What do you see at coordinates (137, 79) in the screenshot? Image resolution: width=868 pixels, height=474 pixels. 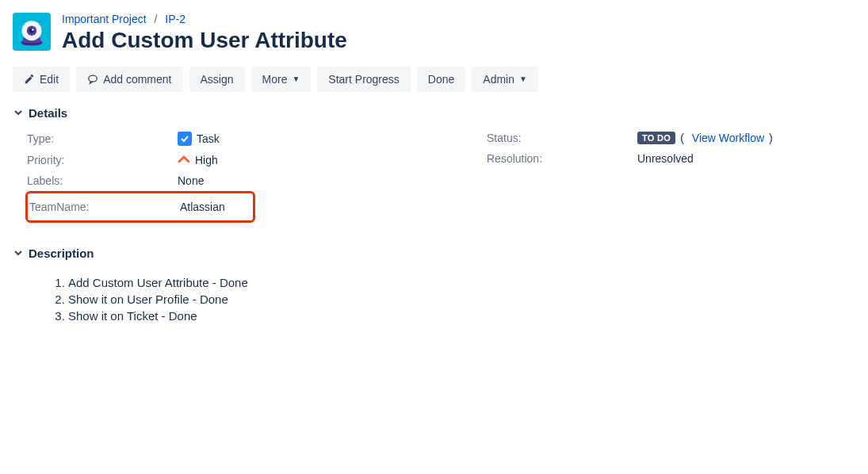 I see `add-comment-label: Add comment` at bounding box center [137, 79].